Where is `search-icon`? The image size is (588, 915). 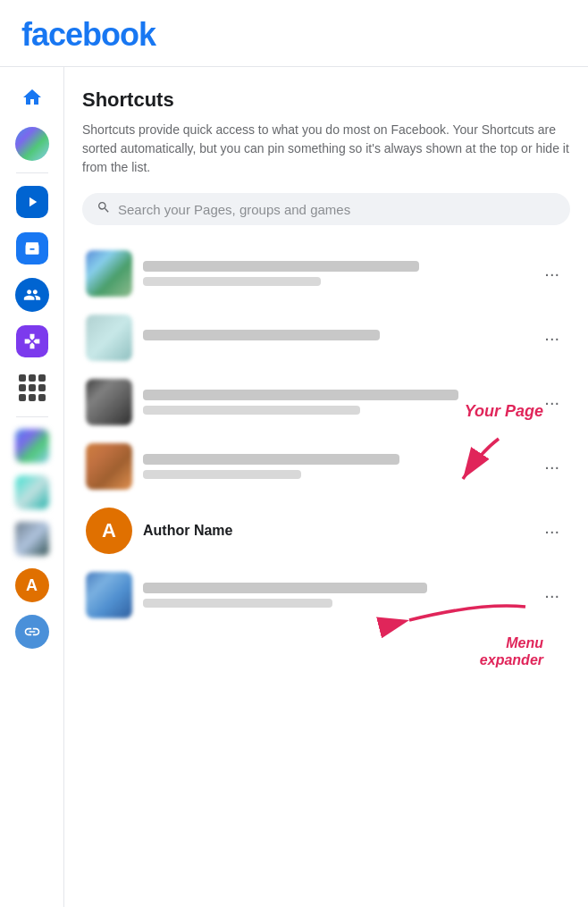 search-icon is located at coordinates (104, 209).